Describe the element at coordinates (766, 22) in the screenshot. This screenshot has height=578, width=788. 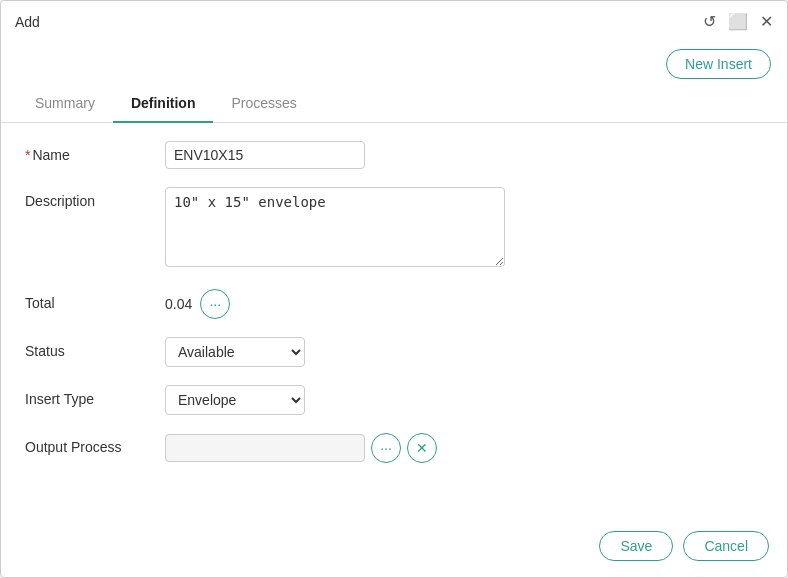
I see `close-icon: ✕` at that location.